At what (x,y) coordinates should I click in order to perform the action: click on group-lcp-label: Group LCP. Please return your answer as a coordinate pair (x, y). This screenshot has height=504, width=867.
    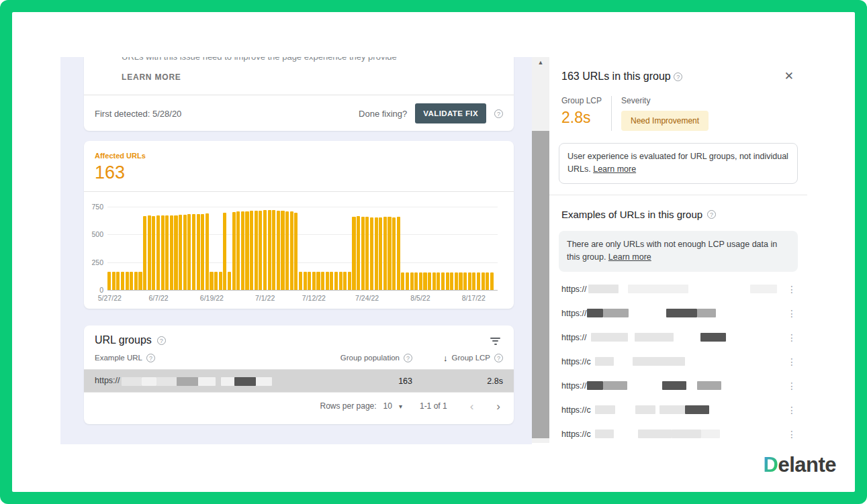
    Looking at the image, I should click on (582, 101).